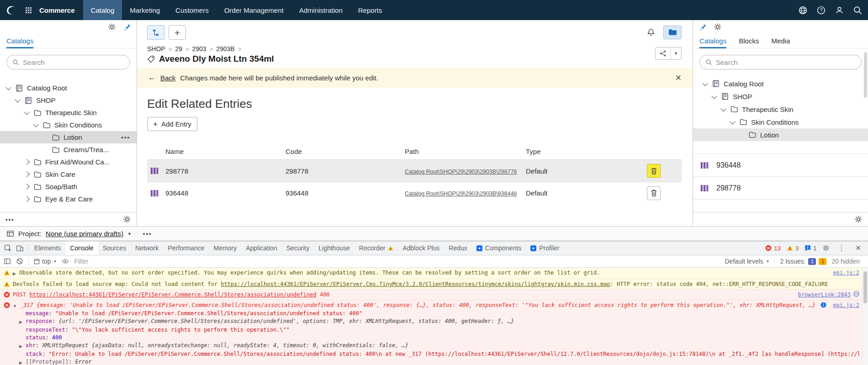  Describe the element at coordinates (20, 261) in the screenshot. I see `clear-console-icon` at that location.